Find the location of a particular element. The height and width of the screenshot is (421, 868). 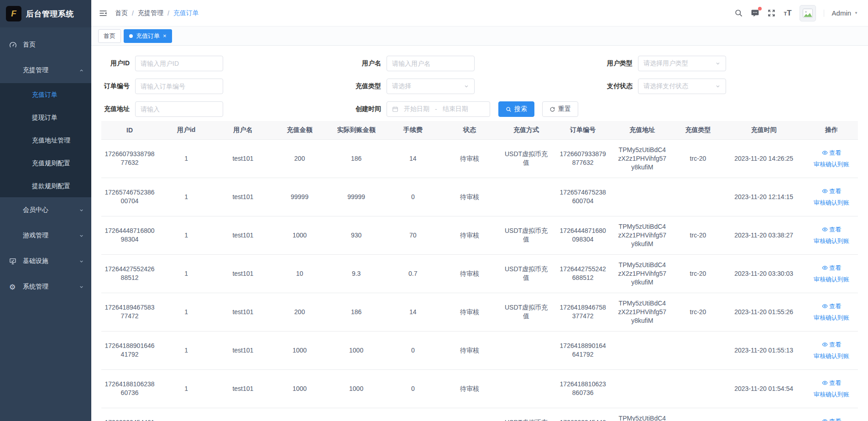

cell-order: 1726418890164641792 is located at coordinates (583, 350).